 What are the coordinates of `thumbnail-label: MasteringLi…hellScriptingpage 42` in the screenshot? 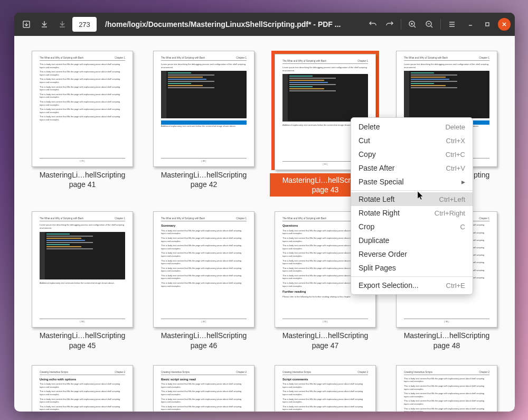 It's located at (204, 180).